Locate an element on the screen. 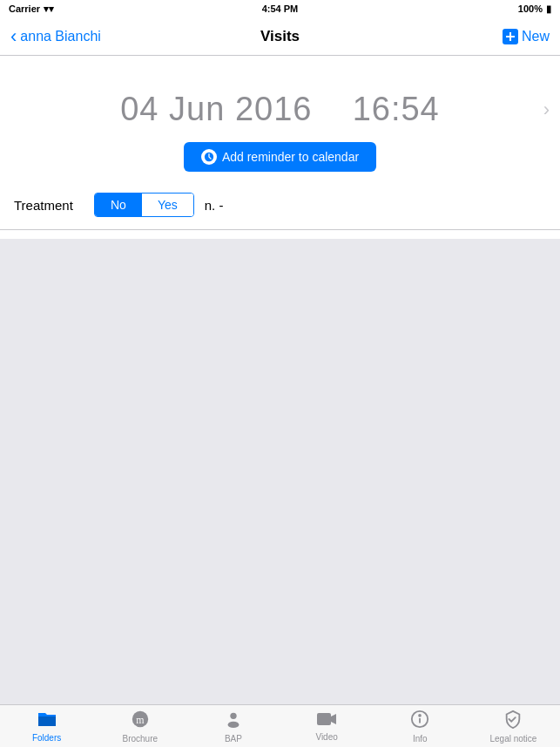 Image resolution: width=560 pixels, height=747 pixels. carrier-label: Carrier is located at coordinates (24, 9).